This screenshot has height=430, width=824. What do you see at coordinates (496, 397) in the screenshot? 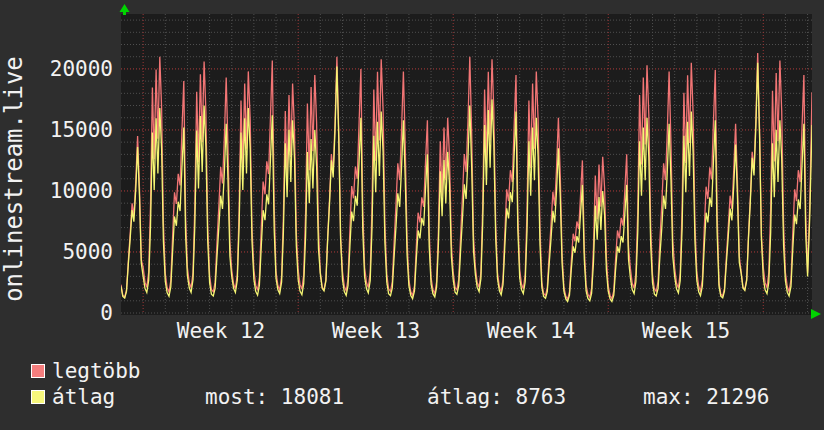
I see `stat-atlag: átlag: 8763` at bounding box center [496, 397].